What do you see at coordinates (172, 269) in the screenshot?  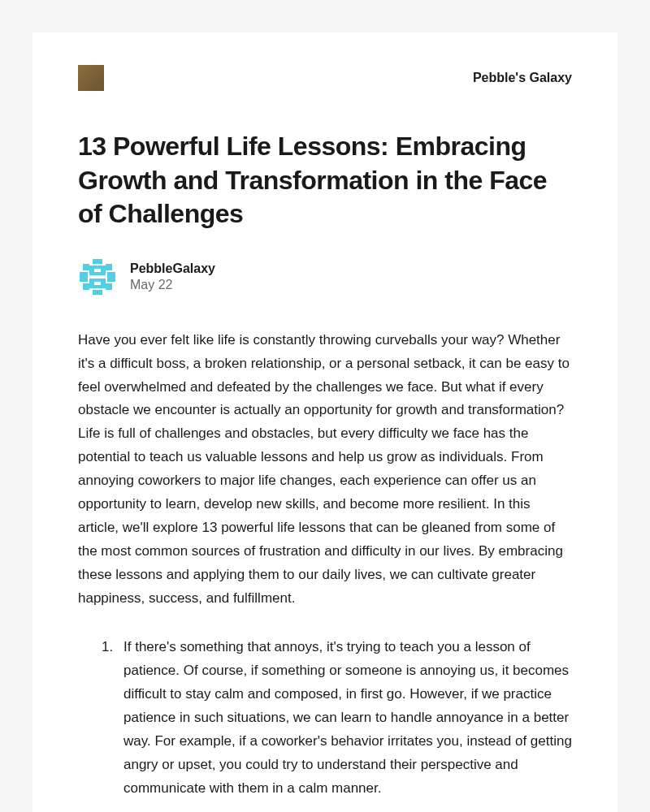 I see `author-name: PebbleGalaxy` at bounding box center [172, 269].